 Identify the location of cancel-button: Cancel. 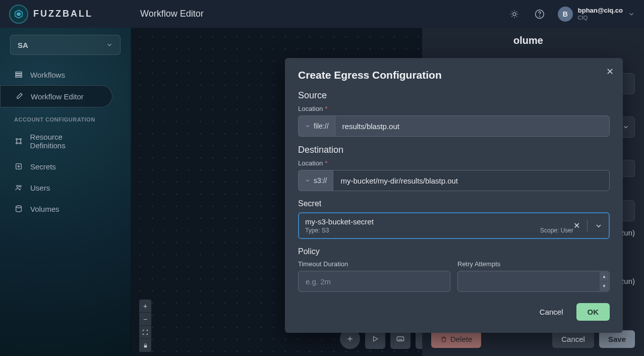
(573, 339).